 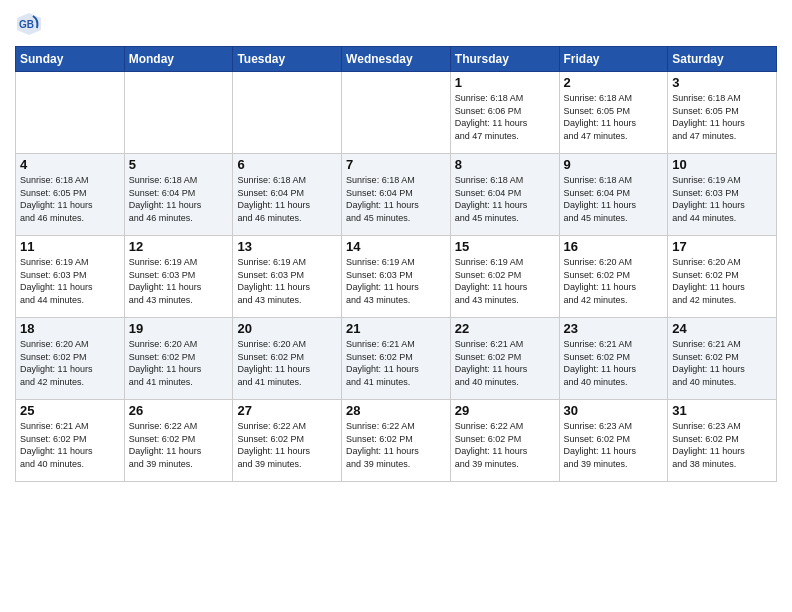 What do you see at coordinates (722, 113) in the screenshot?
I see `calendar-cell: 3Sunrise: 6:18 AM Sunset: 6:05 PM Daylig…` at bounding box center [722, 113].